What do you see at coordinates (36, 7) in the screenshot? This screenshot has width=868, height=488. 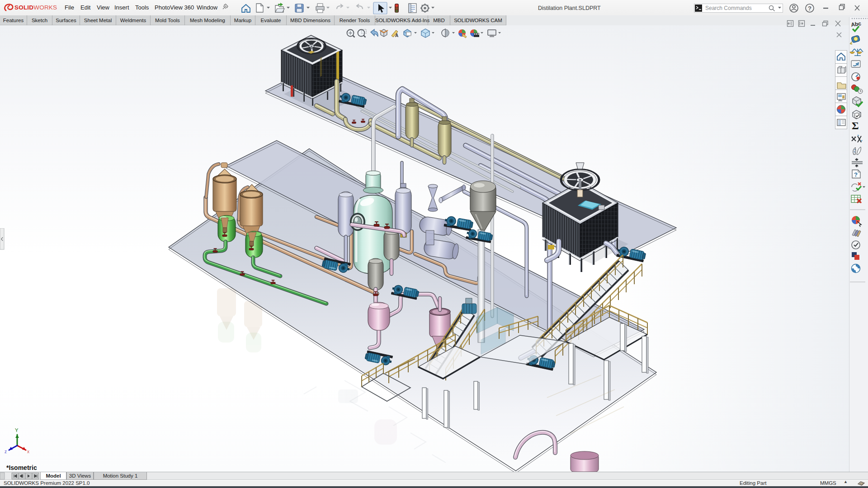 I see `svg-text: SOLIDWORKS` at bounding box center [36, 7].